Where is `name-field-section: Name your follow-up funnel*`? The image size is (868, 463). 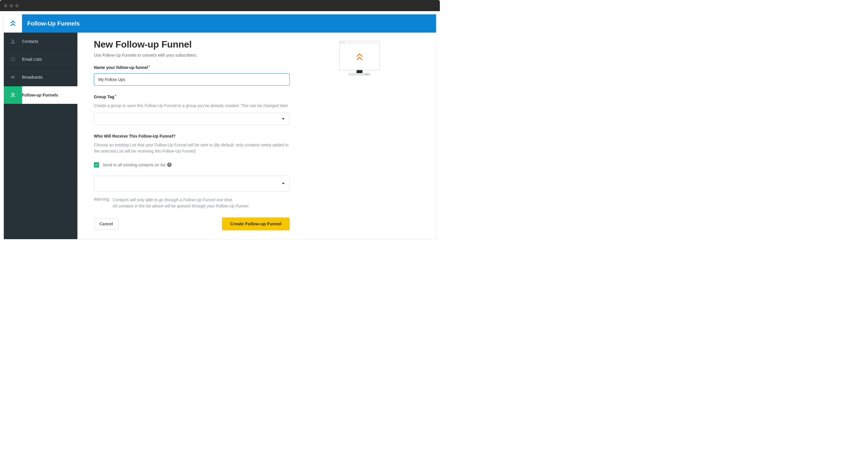 name-field-section: Name your follow-up funnel* is located at coordinates (192, 76).